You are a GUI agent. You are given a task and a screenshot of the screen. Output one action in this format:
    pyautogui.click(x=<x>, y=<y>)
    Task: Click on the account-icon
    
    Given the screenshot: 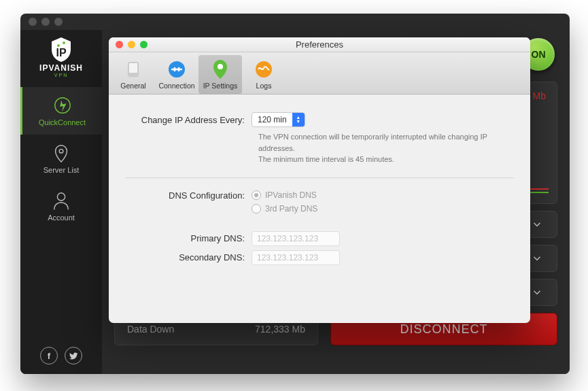 What is the action you would take?
    pyautogui.click(x=61, y=201)
    